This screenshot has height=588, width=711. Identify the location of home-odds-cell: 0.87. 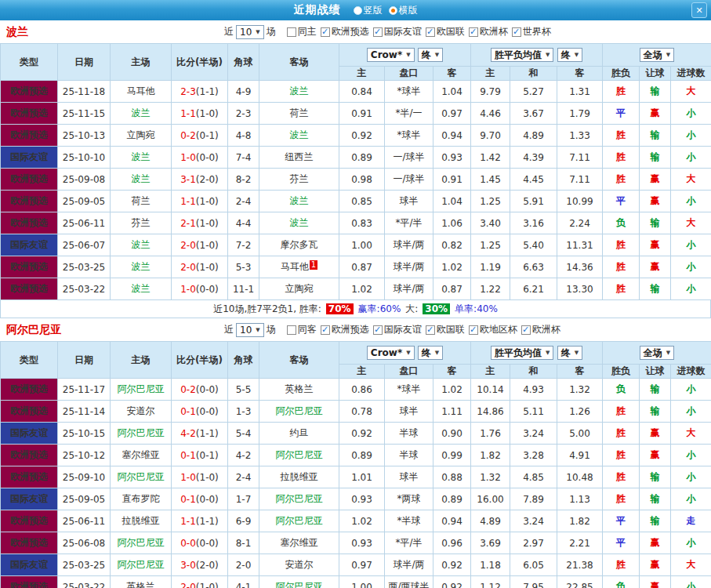
(362, 267).